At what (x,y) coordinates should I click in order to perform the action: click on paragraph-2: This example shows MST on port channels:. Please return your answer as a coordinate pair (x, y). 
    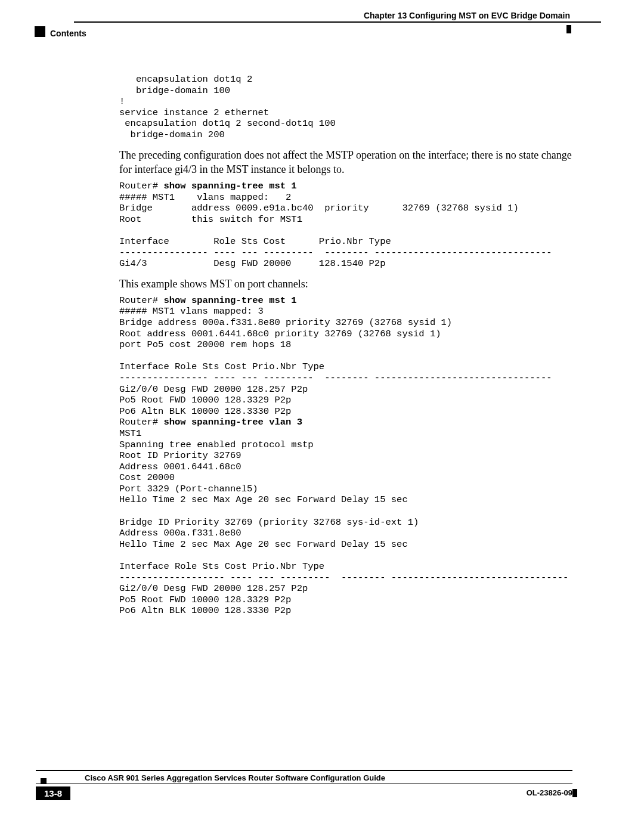
    Looking at the image, I should click on (352, 284).